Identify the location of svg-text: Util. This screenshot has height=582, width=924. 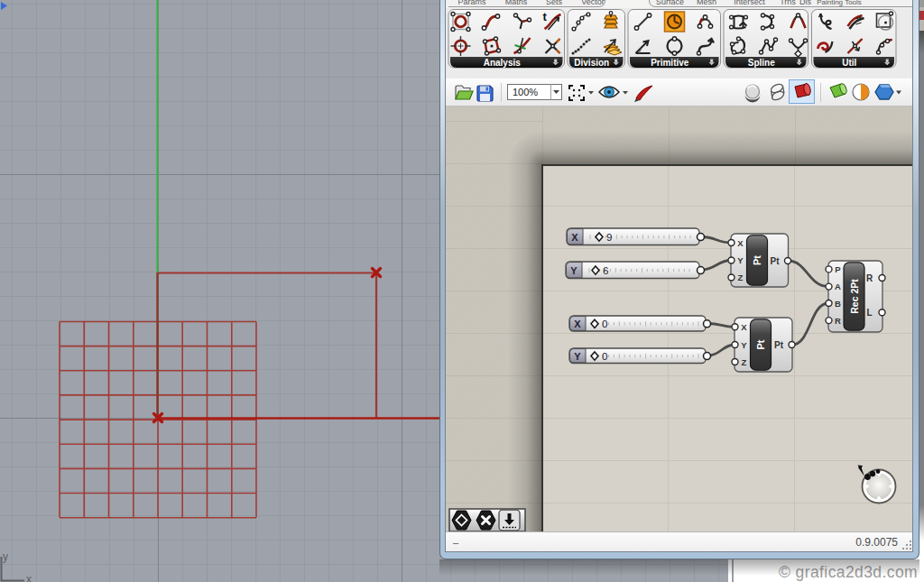
(849, 63).